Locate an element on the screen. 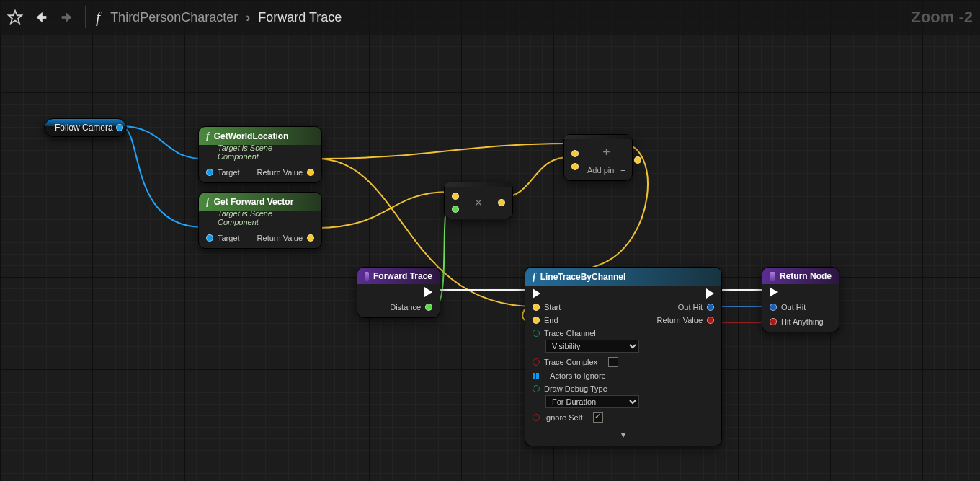 This screenshot has width=980, height=481. pin-hit-anything: Hit Anything is located at coordinates (797, 322).